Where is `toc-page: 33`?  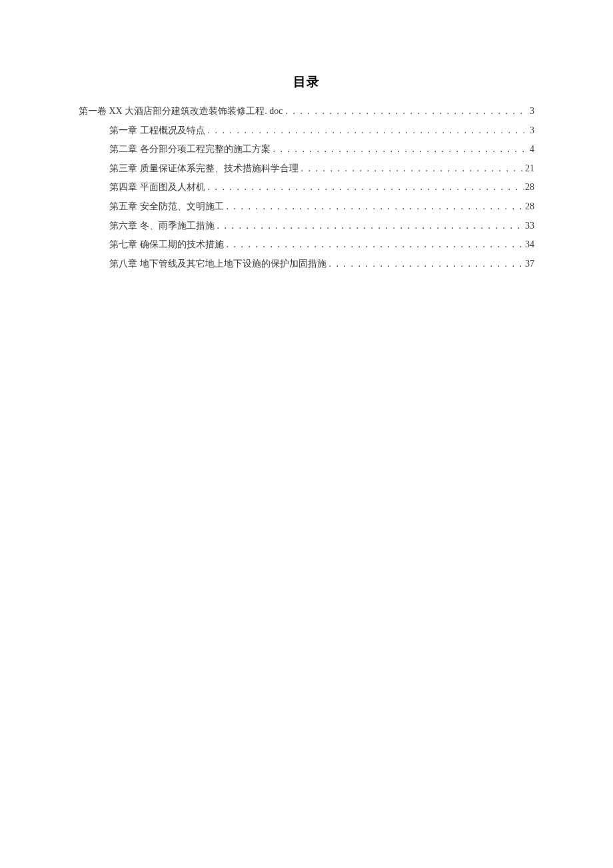 toc-page: 33 is located at coordinates (529, 227).